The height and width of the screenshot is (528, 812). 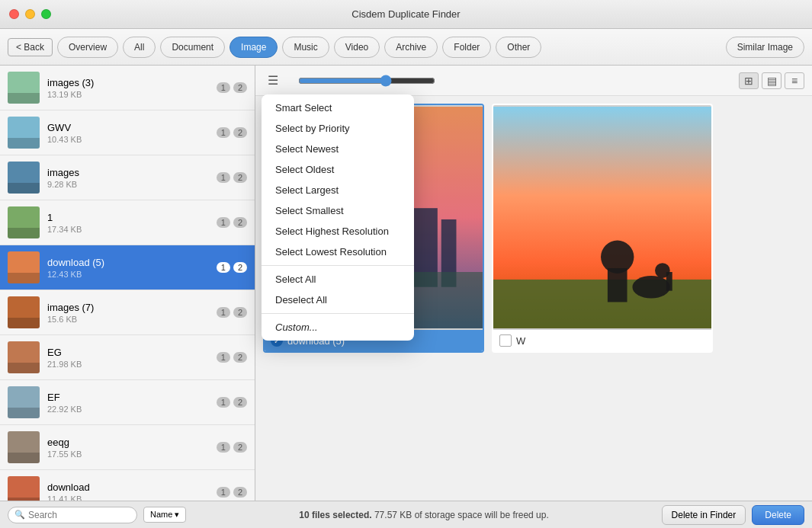 I want to click on menu-item-select-highest-resolution: Select Highest Resolution, so click(x=338, y=232).